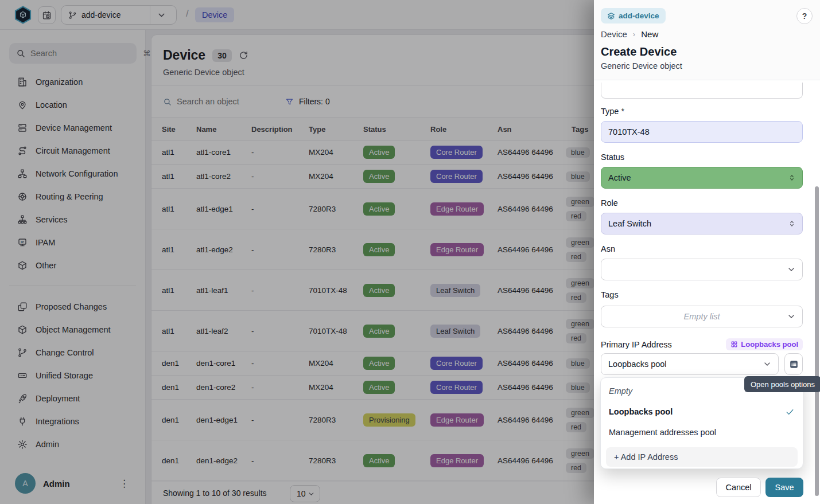 This screenshot has width=820, height=504. I want to click on pool-badge: Loopbacks pool, so click(764, 344).